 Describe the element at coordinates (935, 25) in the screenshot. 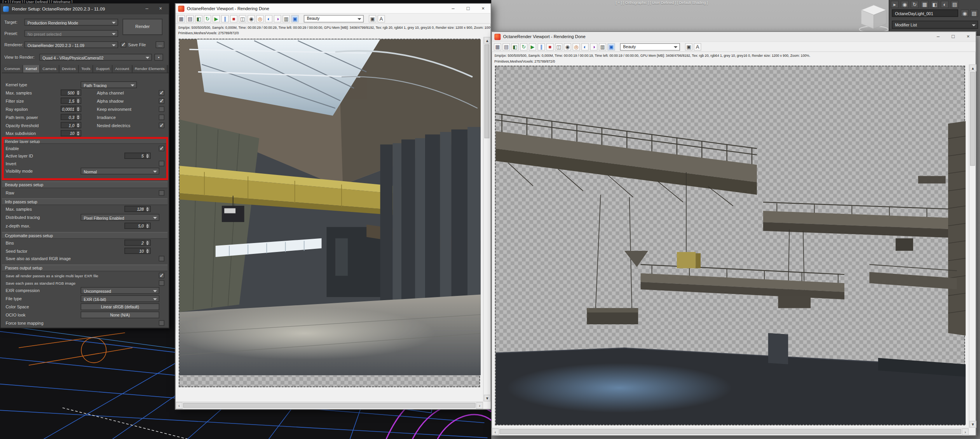

I see `modifier-list-dropdown: Modifier List` at that location.